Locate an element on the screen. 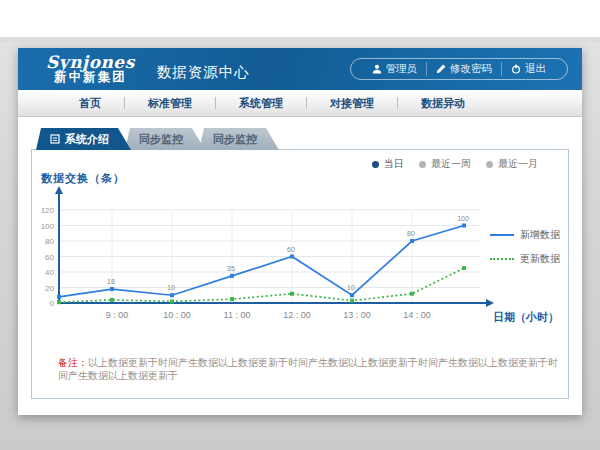 Image resolution: width=600 pixels, height=450 pixels. legend-item-updated-data: 更新数据 is located at coordinates (522, 259).